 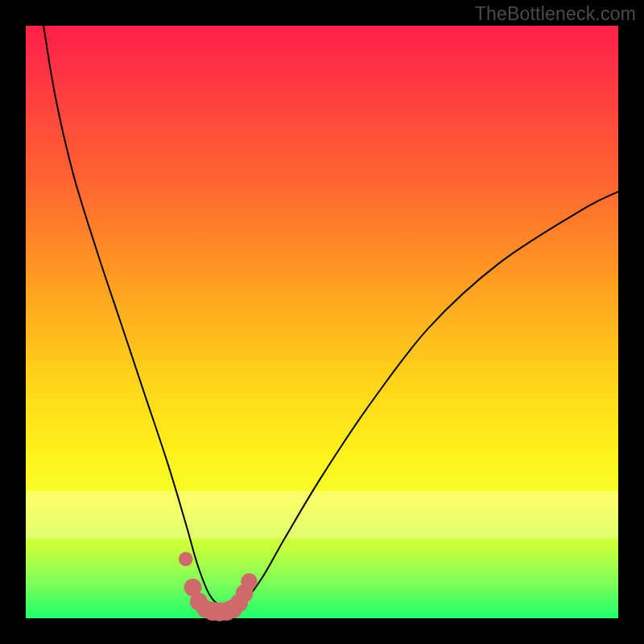 I want to click on watermark-text: TheBottleneck.com, so click(x=555, y=14).